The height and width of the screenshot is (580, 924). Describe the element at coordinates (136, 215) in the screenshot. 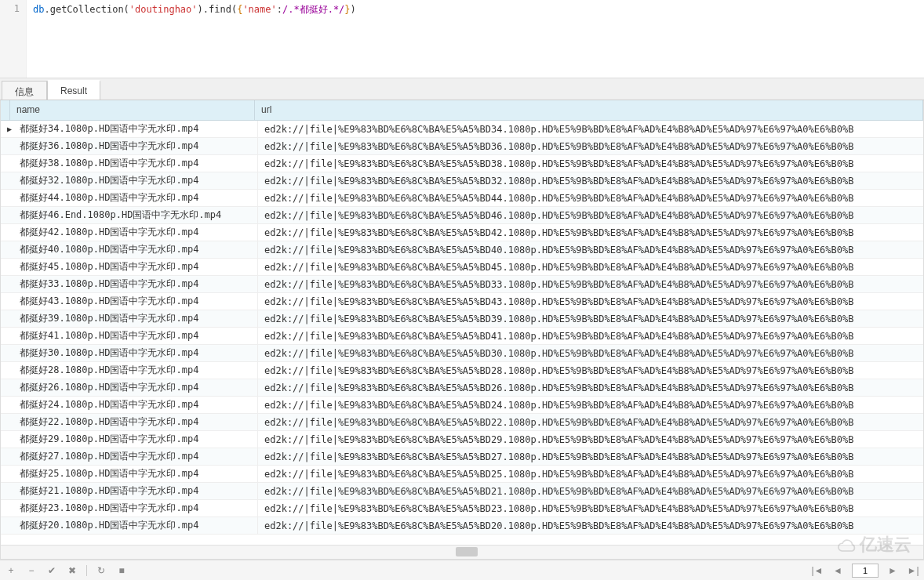

I see `cell-name: 都挺好46.End.1080p.HD国语中字无水印.mp4` at that location.